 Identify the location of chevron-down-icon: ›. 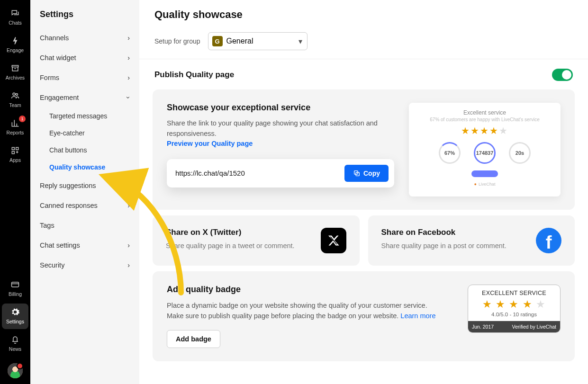
(129, 98).